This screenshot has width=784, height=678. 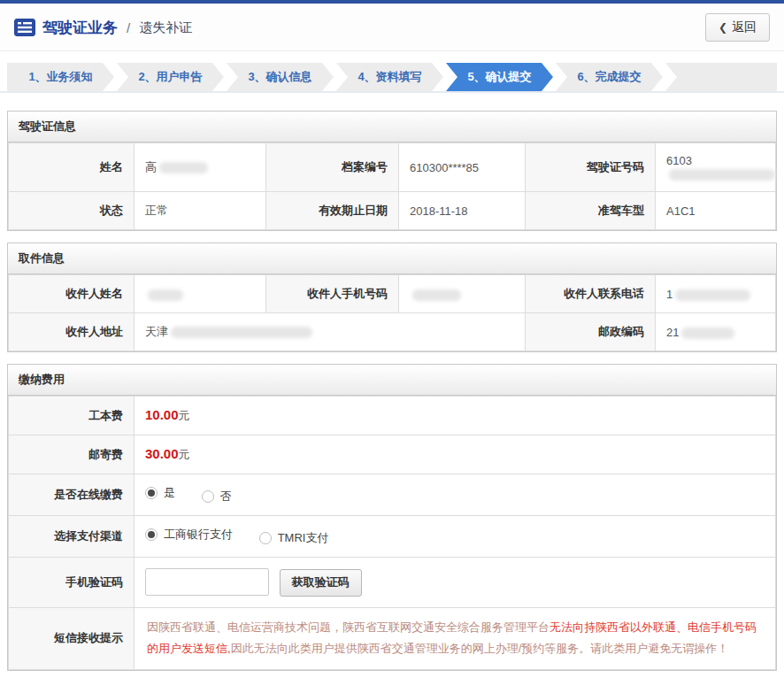 I want to click on field-label: 是否在线缴费, so click(x=72, y=496).